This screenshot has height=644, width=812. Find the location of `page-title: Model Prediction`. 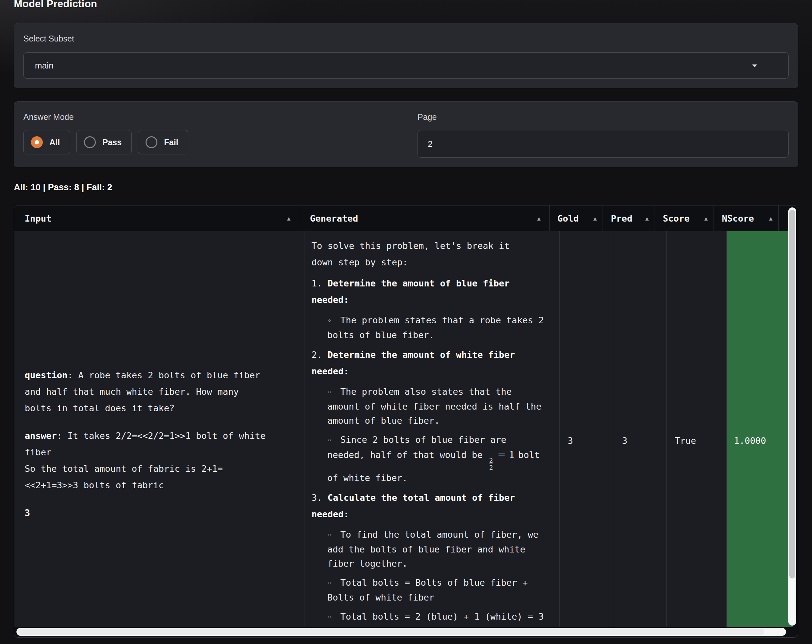

page-title: Model Prediction is located at coordinates (406, 5).